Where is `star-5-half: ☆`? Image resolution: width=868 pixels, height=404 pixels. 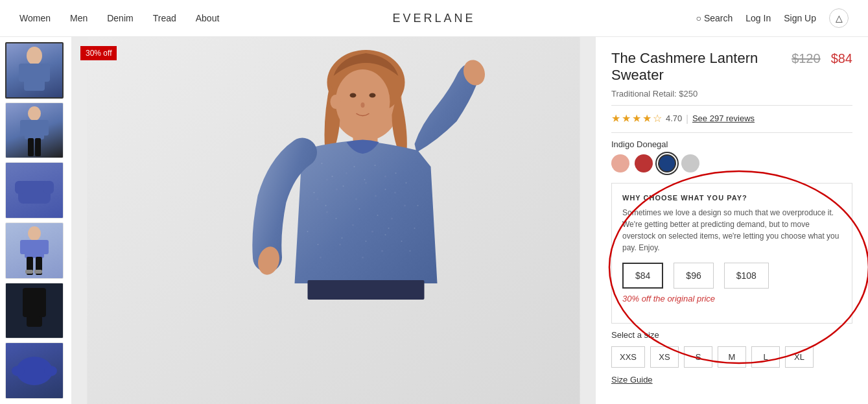 star-5-half: ☆ is located at coordinates (657, 118).